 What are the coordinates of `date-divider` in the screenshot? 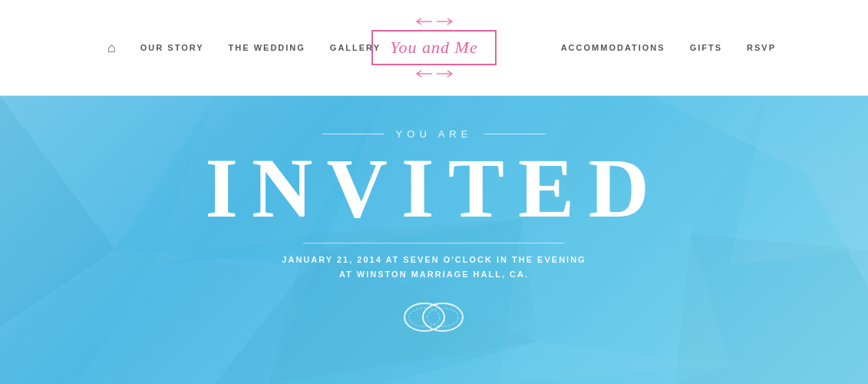 It's located at (434, 243).